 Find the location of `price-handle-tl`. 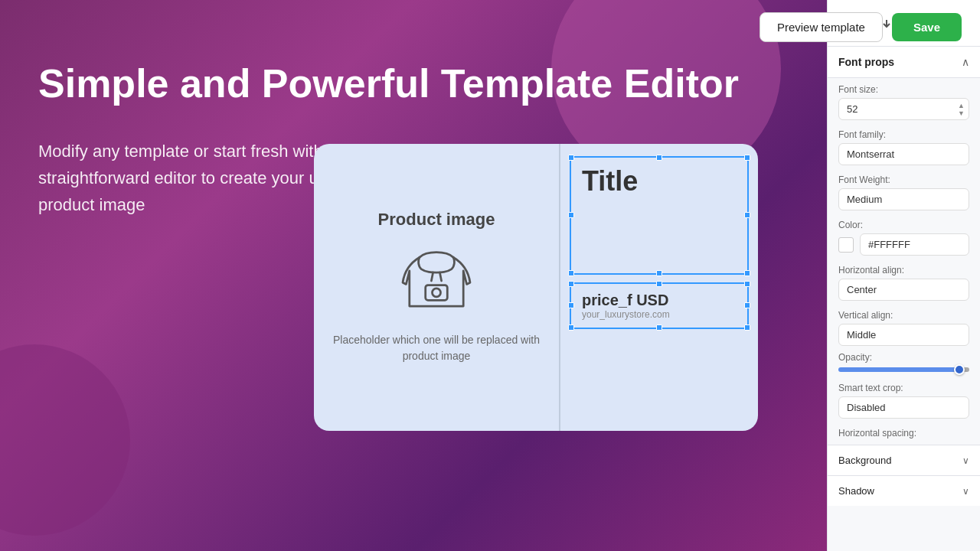

price-handle-tl is located at coordinates (571, 284).